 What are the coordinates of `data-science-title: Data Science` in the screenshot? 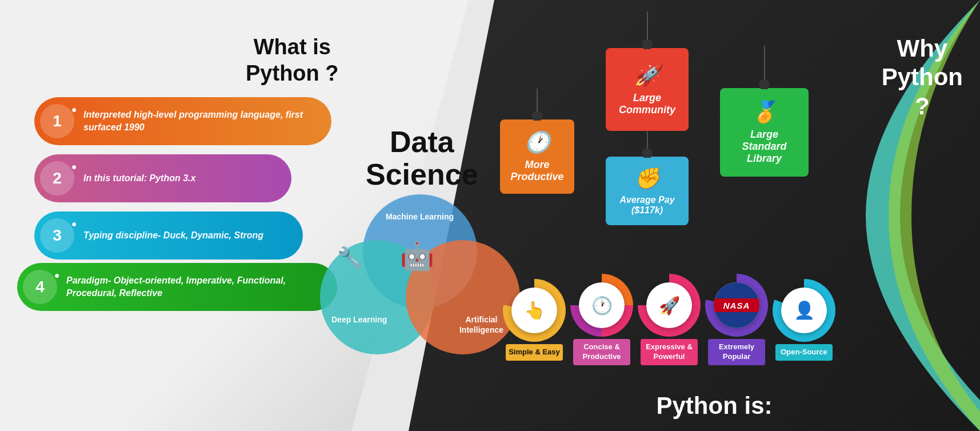 It's located at (422, 158).